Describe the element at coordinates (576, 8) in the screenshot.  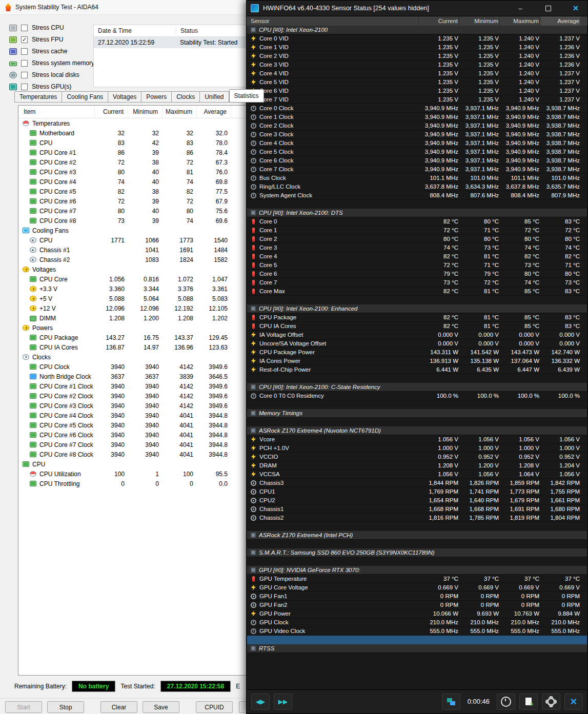
I see `close-button: ×` at that location.